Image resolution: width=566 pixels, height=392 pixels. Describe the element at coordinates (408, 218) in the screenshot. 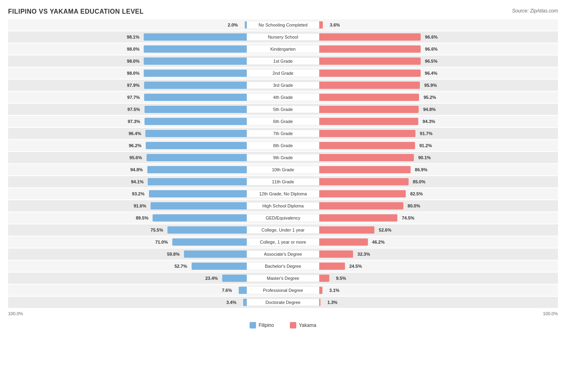

I see `yakama-value-label: 74.5%` at that location.